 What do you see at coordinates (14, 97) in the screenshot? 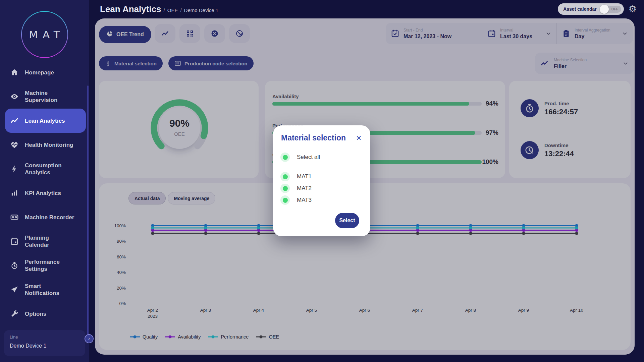
I see `eye-icon` at bounding box center [14, 97].